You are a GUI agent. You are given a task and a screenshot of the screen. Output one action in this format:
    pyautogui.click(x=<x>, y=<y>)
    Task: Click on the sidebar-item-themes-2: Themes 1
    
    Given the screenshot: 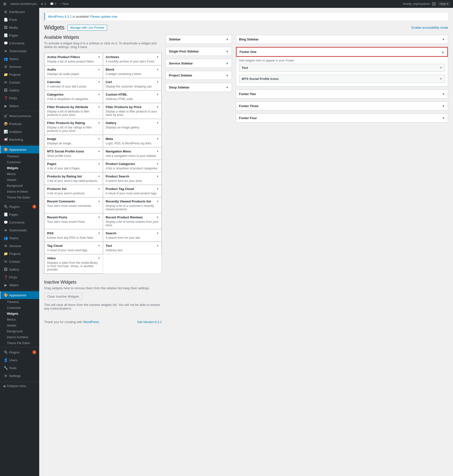 What is the action you would take?
    pyautogui.click(x=20, y=302)
    